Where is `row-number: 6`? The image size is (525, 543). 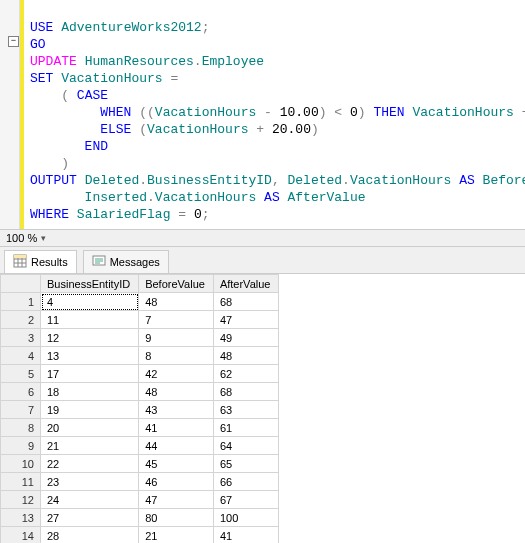 row-number: 6 is located at coordinates (21, 392).